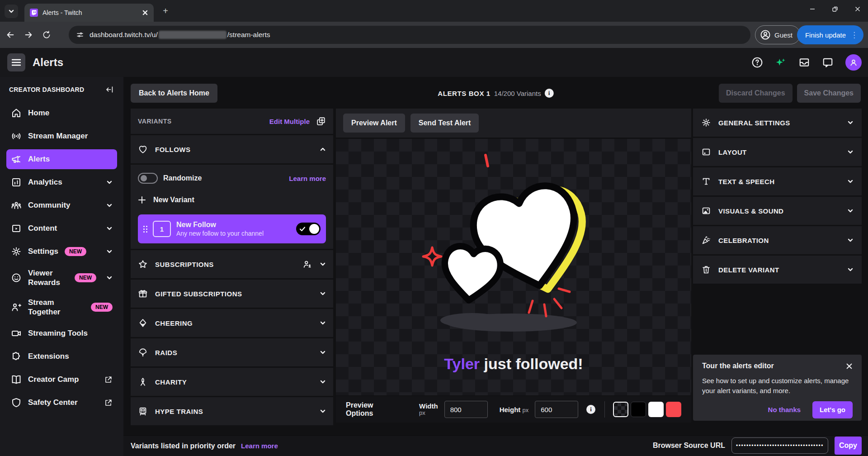 This screenshot has width=868, height=456. Describe the element at coordinates (778, 152) in the screenshot. I see `layout-section: LAYOUT` at that location.